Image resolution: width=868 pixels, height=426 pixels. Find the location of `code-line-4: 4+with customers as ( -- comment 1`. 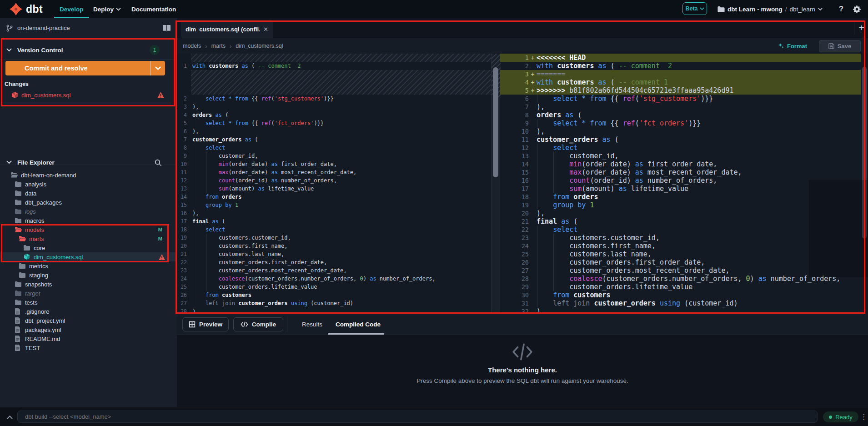

code-line-4: 4+with customers as ( -- comment 1 is located at coordinates (680, 82).